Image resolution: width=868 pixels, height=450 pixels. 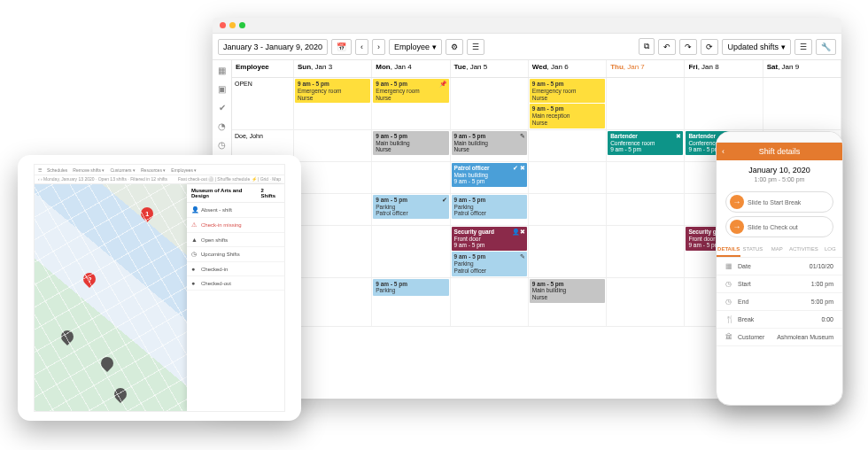 I want to click on map-pin: 1, so click(x=147, y=213).